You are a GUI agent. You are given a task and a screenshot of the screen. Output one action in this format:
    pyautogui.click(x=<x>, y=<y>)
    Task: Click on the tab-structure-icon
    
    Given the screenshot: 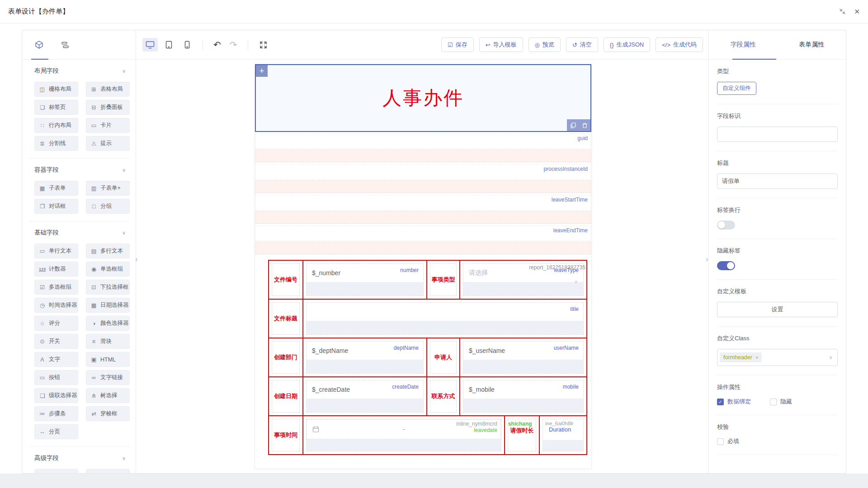 What is the action you would take?
    pyautogui.click(x=65, y=45)
    